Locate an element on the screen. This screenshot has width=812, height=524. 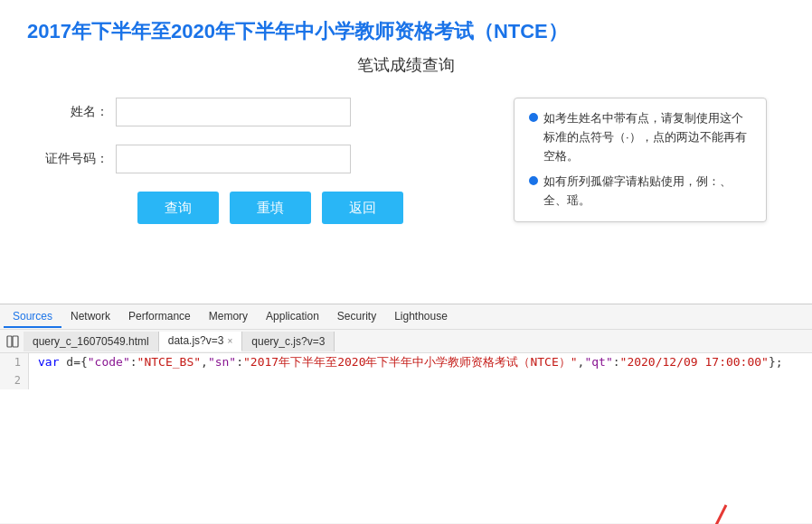
red-arrow is located at coordinates (699, 510).